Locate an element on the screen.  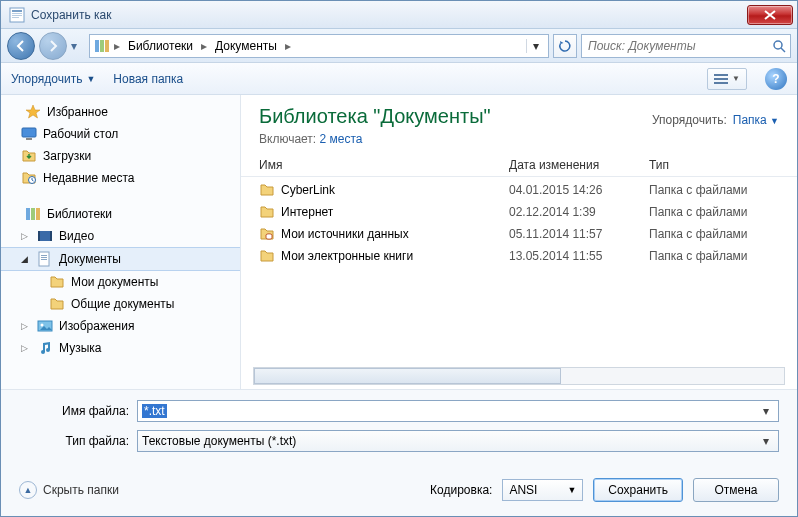
crumb-libraries: Библиотеки is located at coordinates (160, 46).